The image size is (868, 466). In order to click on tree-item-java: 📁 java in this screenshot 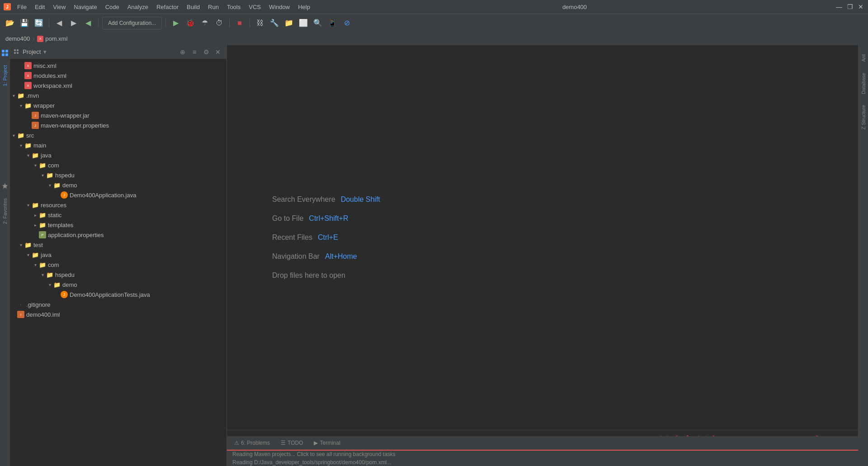, I will do `click(118, 155)`.